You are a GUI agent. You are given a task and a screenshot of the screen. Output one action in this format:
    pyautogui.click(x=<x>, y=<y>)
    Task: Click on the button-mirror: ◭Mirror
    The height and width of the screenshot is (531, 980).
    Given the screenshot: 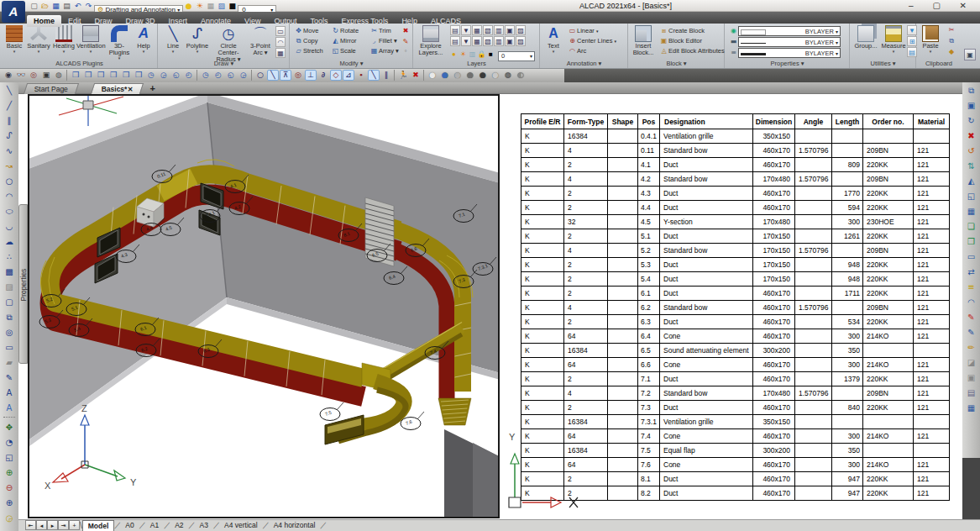 What is the action you would take?
    pyautogui.click(x=344, y=40)
    